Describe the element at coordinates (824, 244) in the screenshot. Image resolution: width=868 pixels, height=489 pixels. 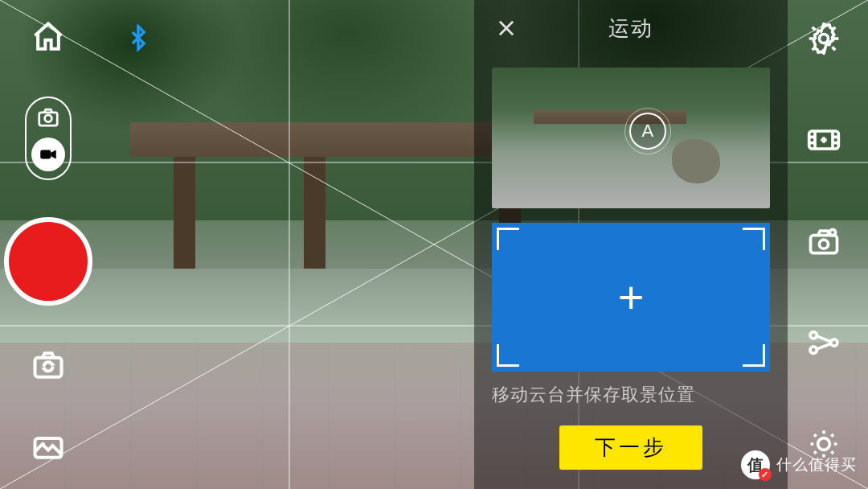
I see `right-toolbar` at that location.